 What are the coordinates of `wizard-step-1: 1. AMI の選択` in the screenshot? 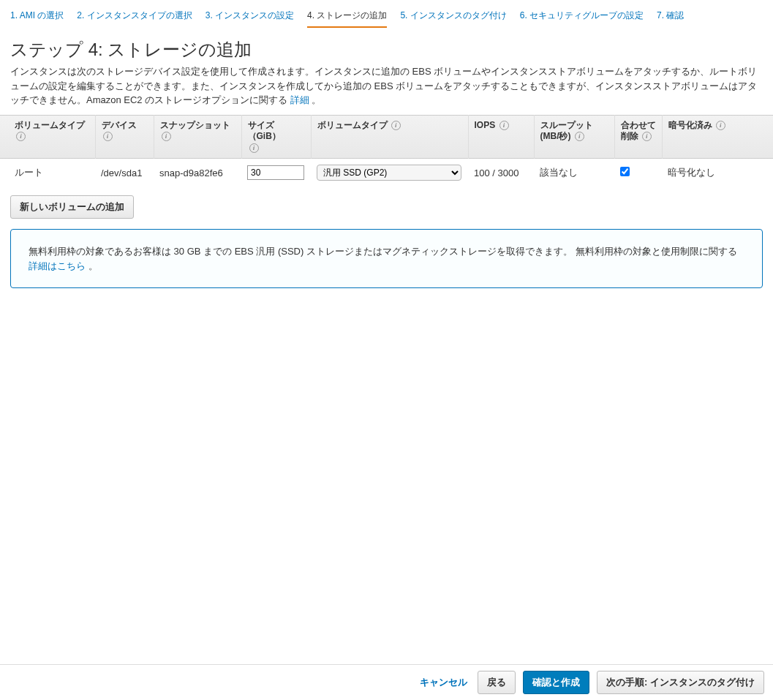 It's located at (37, 19).